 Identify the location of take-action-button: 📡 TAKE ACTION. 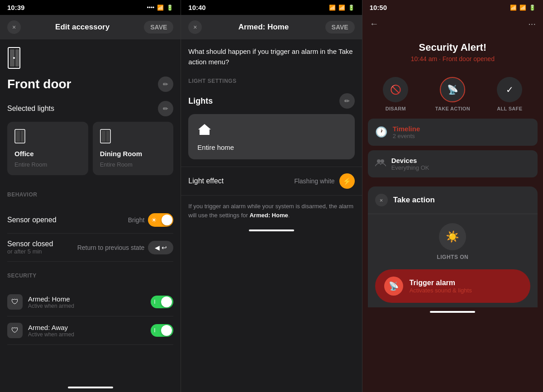
(452, 94).